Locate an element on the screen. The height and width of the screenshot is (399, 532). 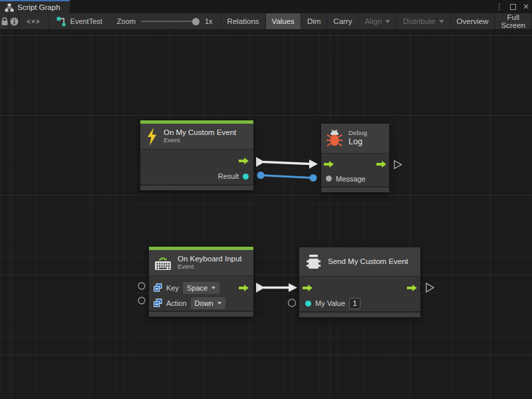
action-dropdown-value: Down is located at coordinates (204, 303).